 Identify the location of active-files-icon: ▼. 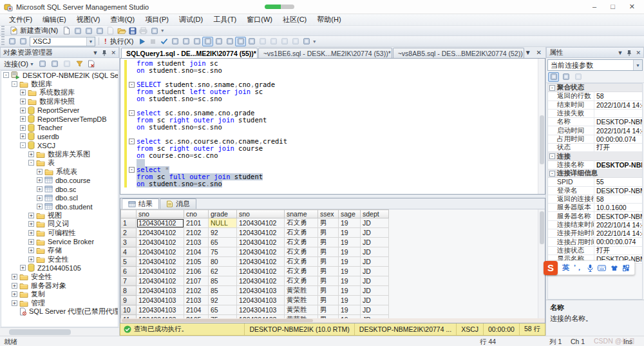
(528, 53).